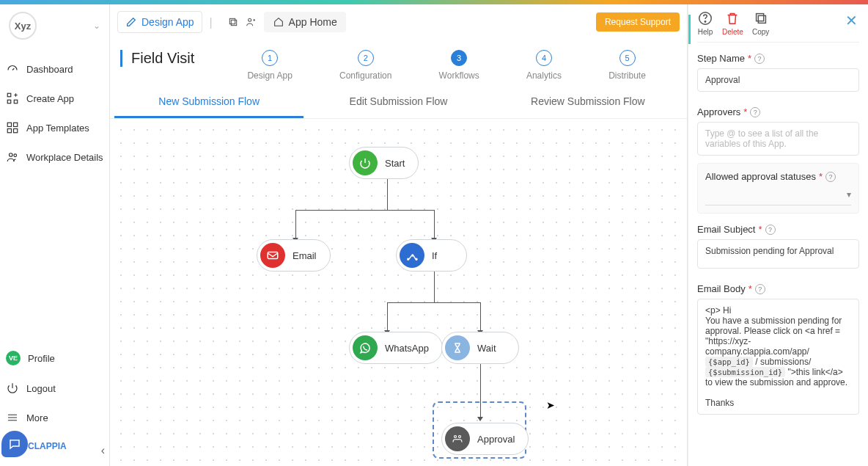  I want to click on node-label: Wait, so click(487, 348).